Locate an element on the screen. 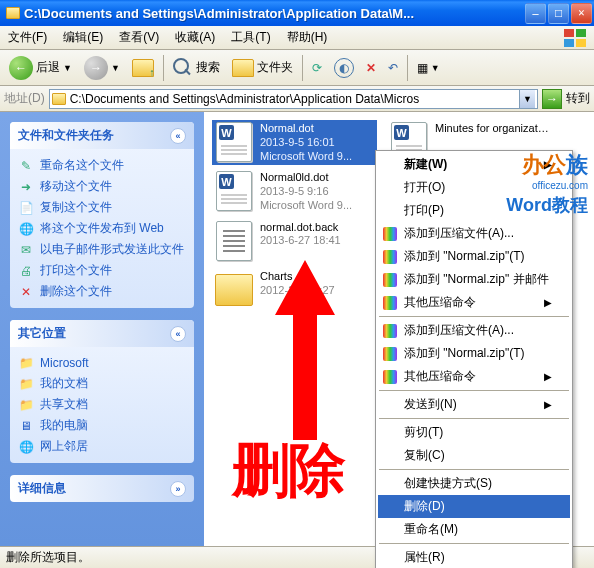 The width and height of the screenshot is (594, 568). details-panel: 详细信息 » is located at coordinates (102, 488).